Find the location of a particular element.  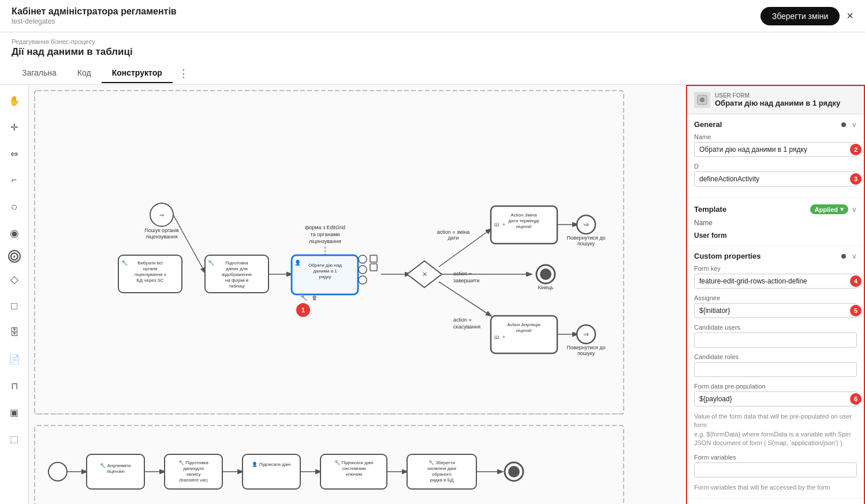

panel-header-text: USER FORM Обрати дію над даними в 1 рядк… is located at coordinates (786, 100).